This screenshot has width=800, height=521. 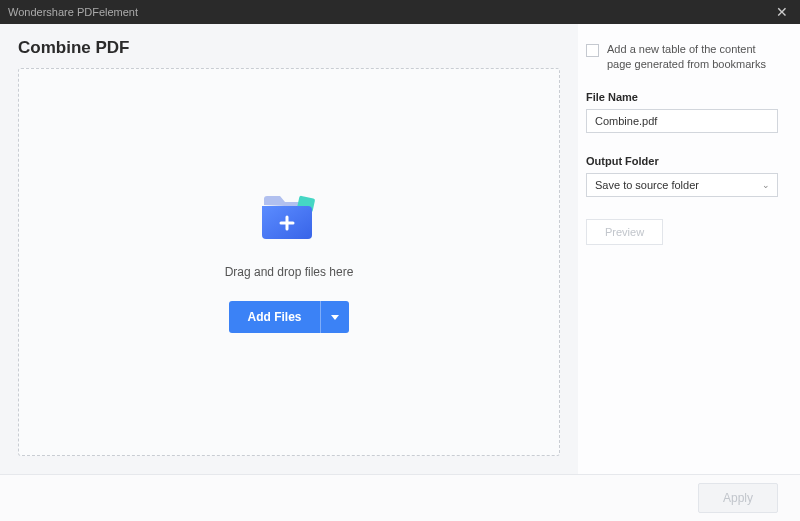 What do you see at coordinates (682, 58) in the screenshot?
I see `add-table-checkbox-row: Add a new table of the content page gene…` at bounding box center [682, 58].